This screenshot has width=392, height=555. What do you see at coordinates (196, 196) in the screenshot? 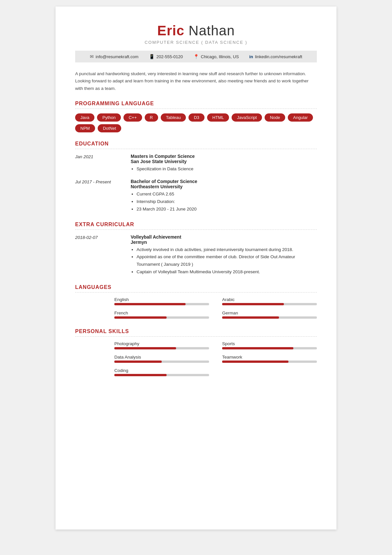
I see `education-entry: Jul 2017 - Present Bachelor of Computer …` at bounding box center [196, 196].